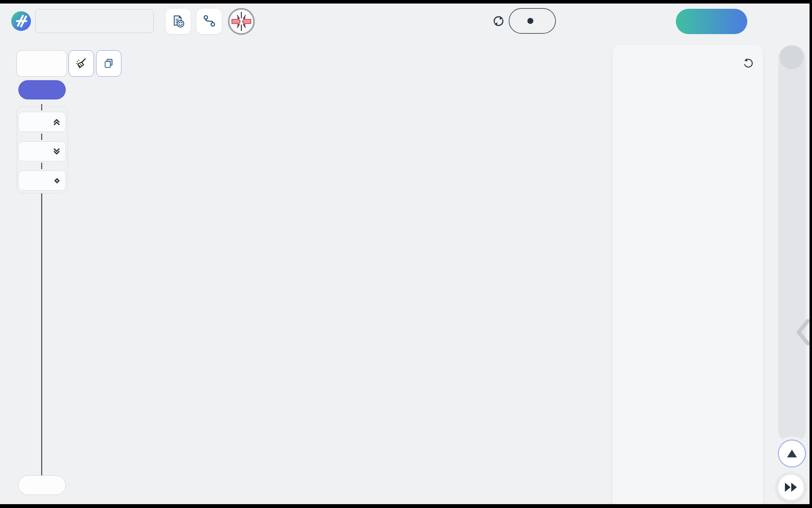  Describe the element at coordinates (586, 21) in the screenshot. I see `tab-cell` at that location.